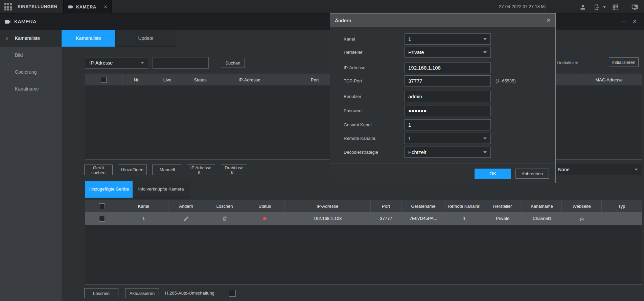  I want to click on field-label-benutzer: Benutzer, so click(374, 97).